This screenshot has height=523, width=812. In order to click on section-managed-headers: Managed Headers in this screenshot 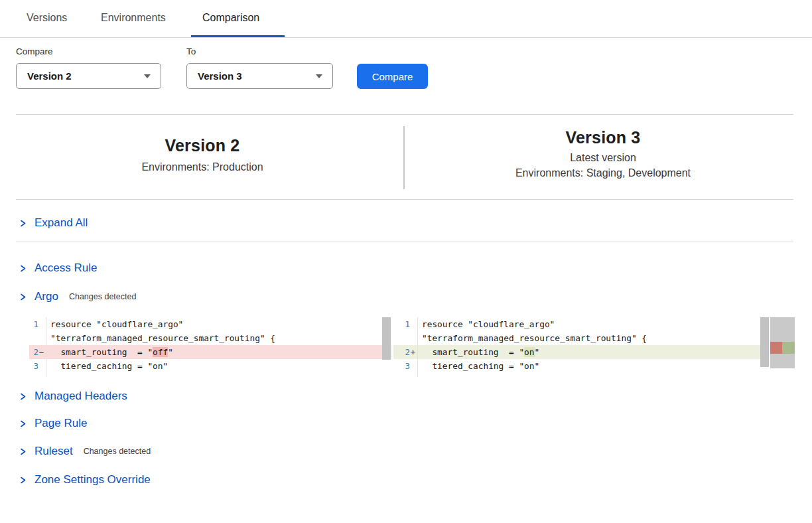, I will do `click(73, 396)`.